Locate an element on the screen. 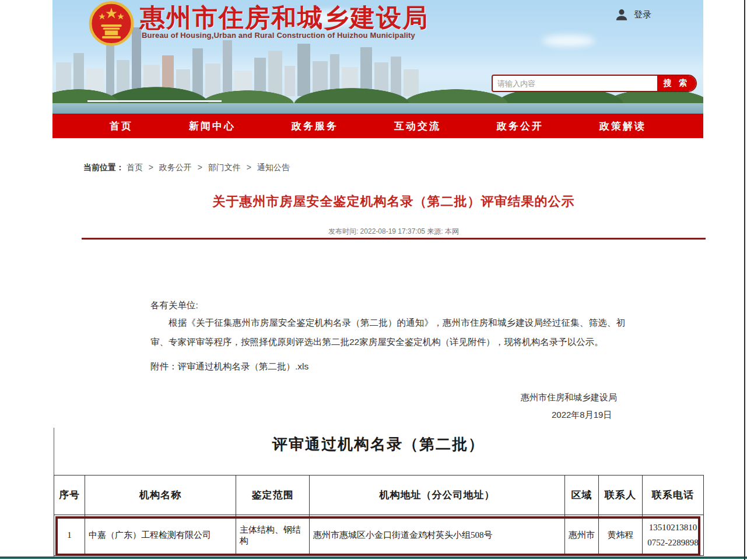  nav-item-news: 新闻中心 is located at coordinates (212, 126).